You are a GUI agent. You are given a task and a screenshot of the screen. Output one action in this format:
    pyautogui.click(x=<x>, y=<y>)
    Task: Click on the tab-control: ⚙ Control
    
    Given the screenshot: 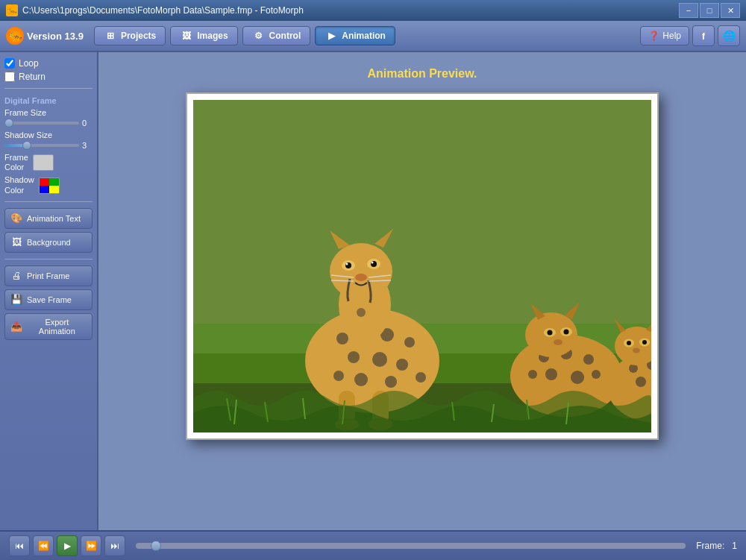 What is the action you would take?
    pyautogui.click(x=277, y=36)
    